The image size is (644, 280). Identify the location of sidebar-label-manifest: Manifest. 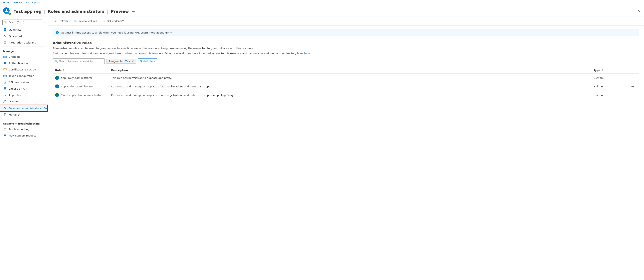
(14, 115).